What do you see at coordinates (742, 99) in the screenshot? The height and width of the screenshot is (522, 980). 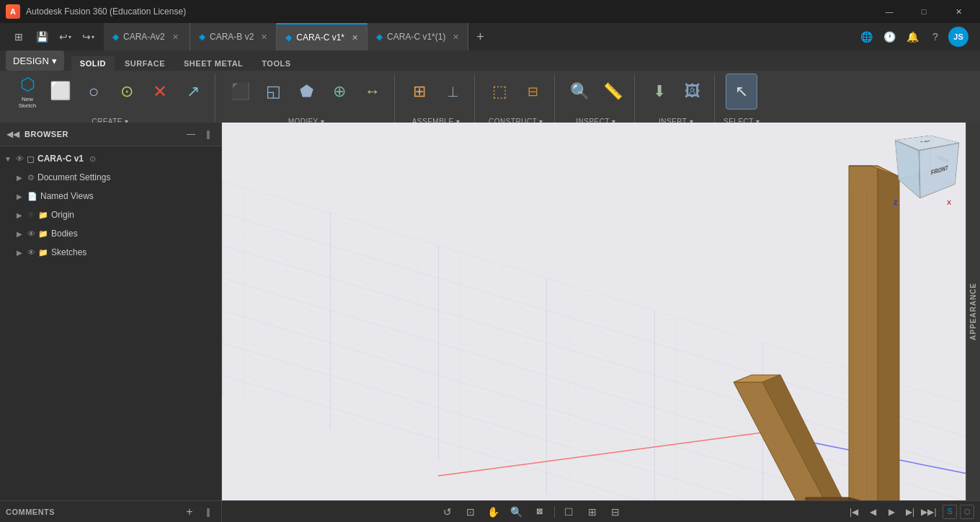 I see `select-group: ↖ SELECT ▾` at bounding box center [742, 99].